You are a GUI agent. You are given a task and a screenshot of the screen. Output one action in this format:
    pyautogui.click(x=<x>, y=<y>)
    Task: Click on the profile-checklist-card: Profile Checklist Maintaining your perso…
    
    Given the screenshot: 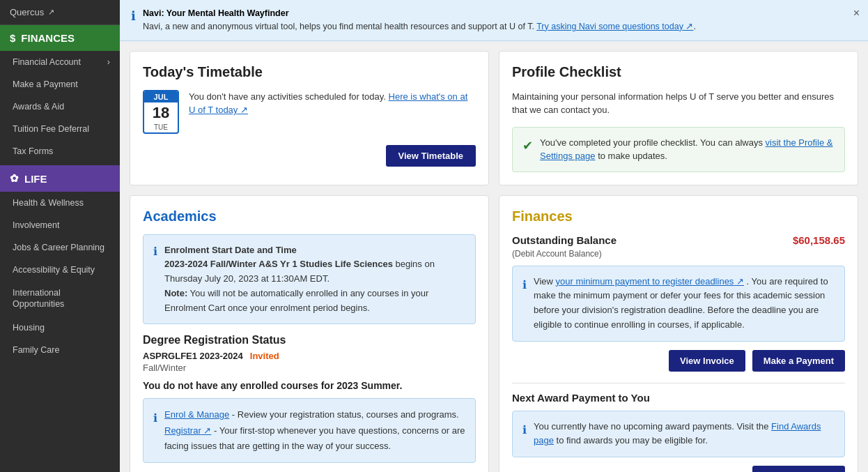 What is the action you would take?
    pyautogui.click(x=679, y=119)
    